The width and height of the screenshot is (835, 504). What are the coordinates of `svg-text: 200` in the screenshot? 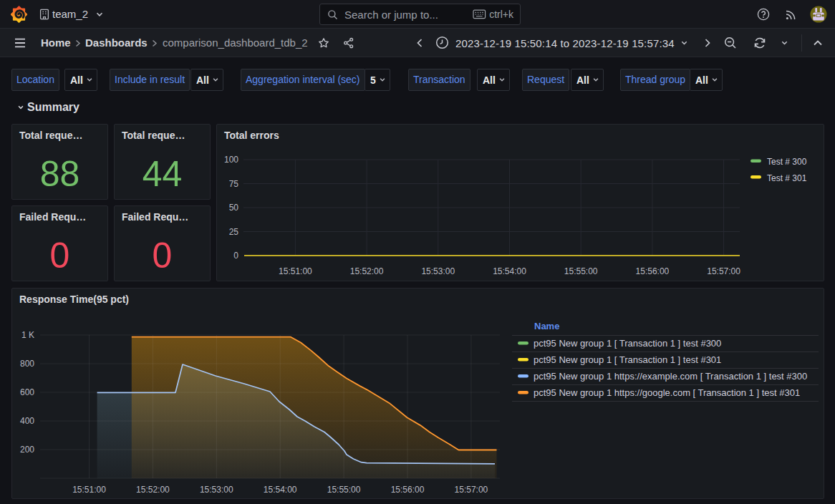 It's located at (27, 450).